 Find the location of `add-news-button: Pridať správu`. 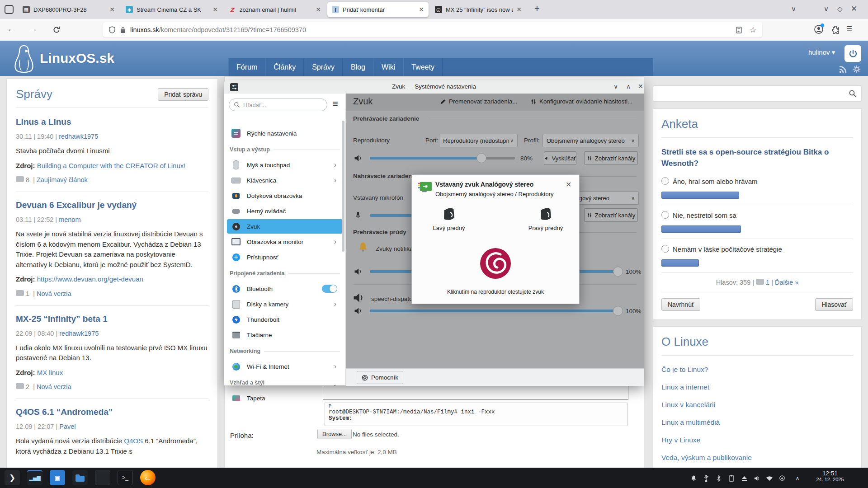

add-news-button: Pridať správu is located at coordinates (183, 94).